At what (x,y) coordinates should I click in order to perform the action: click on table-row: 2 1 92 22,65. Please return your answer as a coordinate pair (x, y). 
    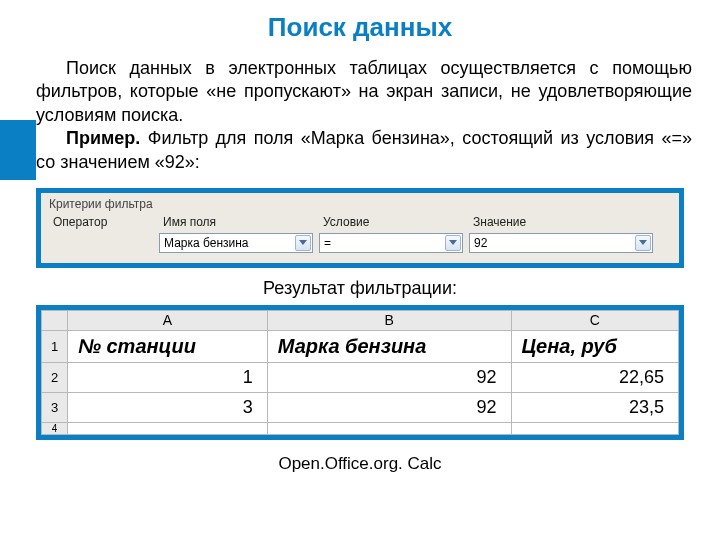
    Looking at the image, I should click on (360, 377).